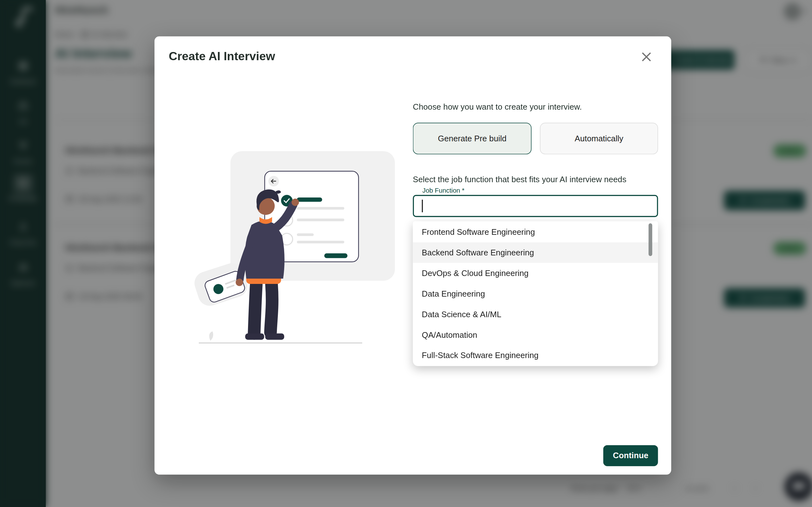  Describe the element at coordinates (599, 138) in the screenshot. I see `option-automatically-button: Automatically` at that location.